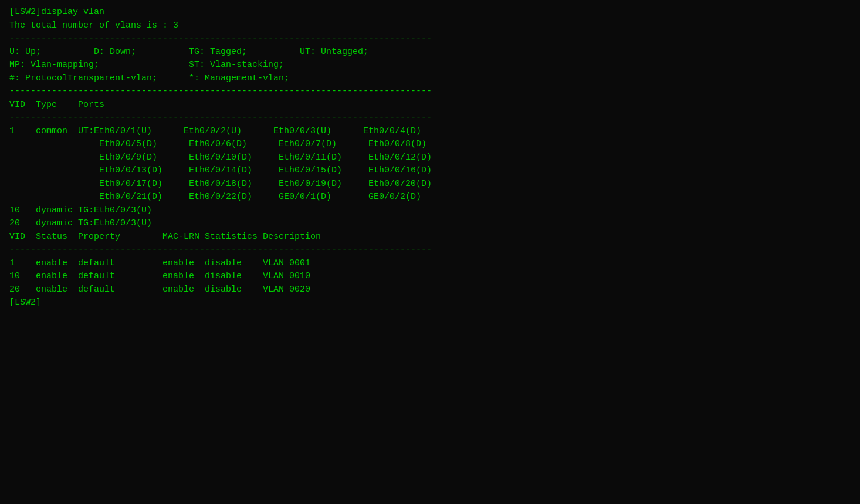 Image resolution: width=860 pixels, height=504 pixels. Describe the element at coordinates (430, 144) in the screenshot. I see `terminal-line: Eth0/0/5(D) Eth0/0/6(D) Eth0/0/7(D) Eth0…` at that location.